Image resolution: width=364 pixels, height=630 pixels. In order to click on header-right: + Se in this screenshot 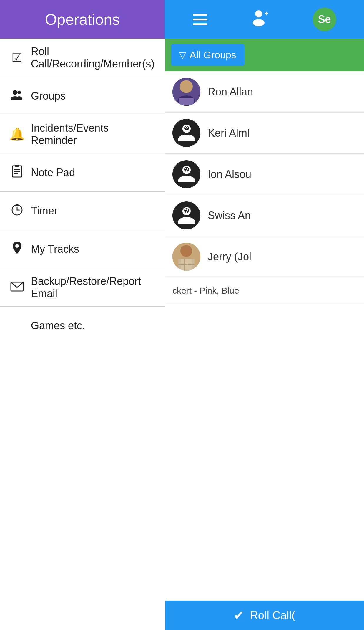, I will do `click(264, 19)`.